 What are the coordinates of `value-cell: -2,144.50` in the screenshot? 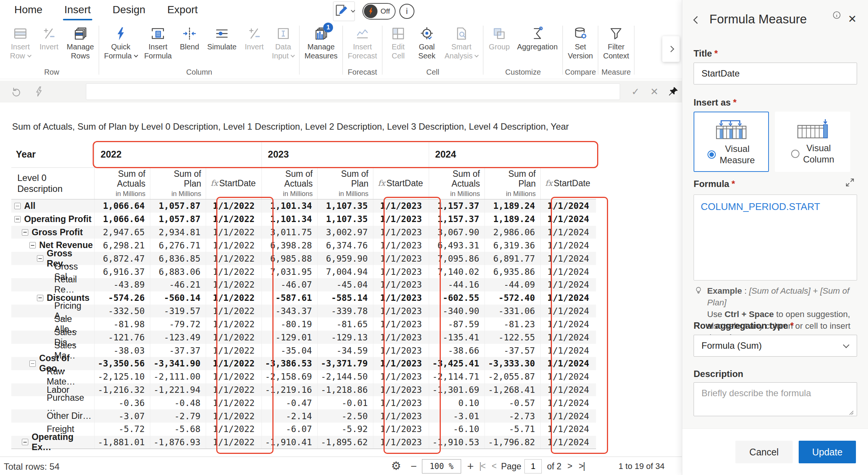 It's located at (345, 377).